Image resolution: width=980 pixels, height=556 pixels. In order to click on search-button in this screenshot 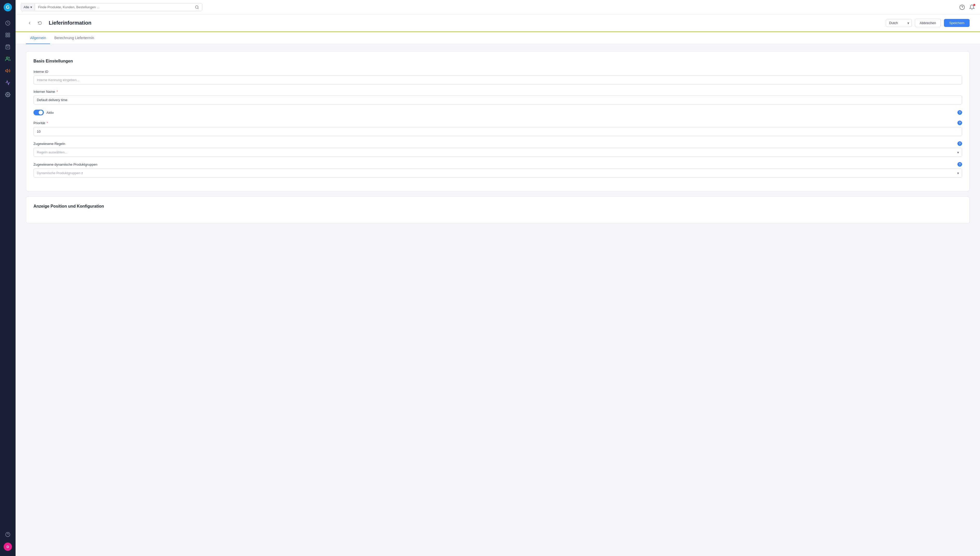, I will do `click(197, 8)`.